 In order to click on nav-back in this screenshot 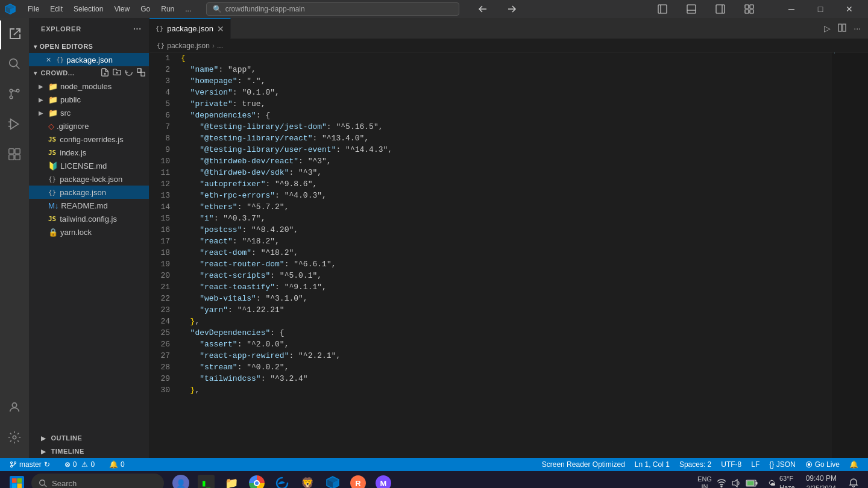, I will do `click(483, 9)`.